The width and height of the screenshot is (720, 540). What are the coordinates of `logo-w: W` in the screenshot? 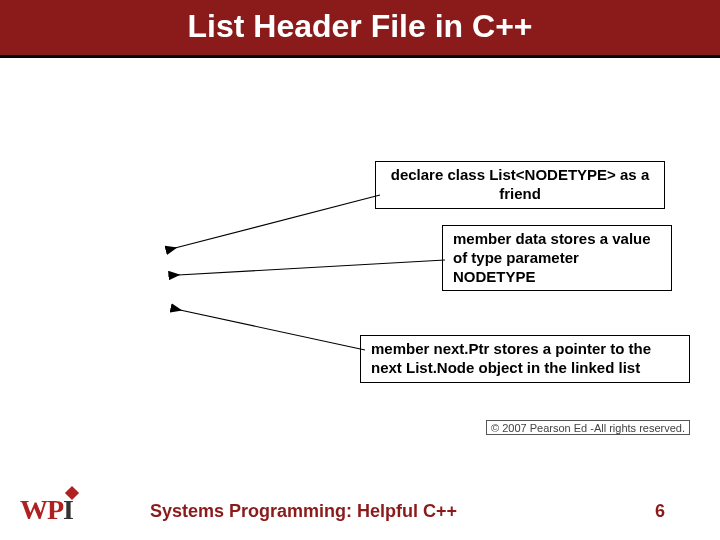 It's located at (34, 510).